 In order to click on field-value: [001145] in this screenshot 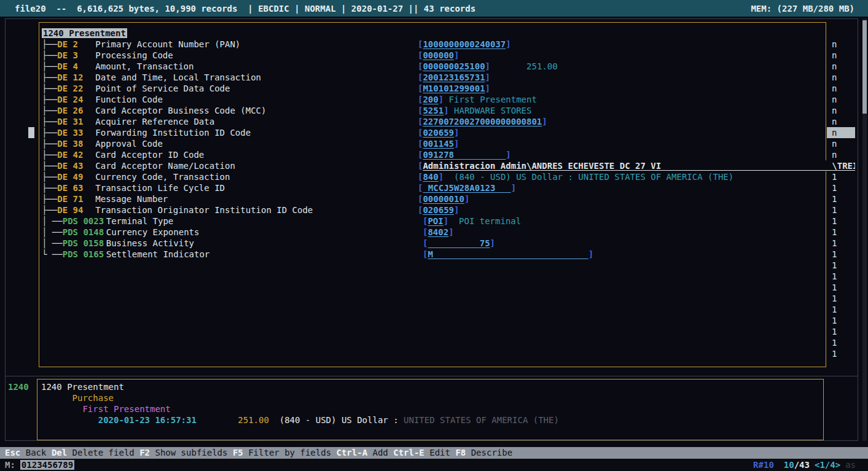, I will do `click(439, 144)`.